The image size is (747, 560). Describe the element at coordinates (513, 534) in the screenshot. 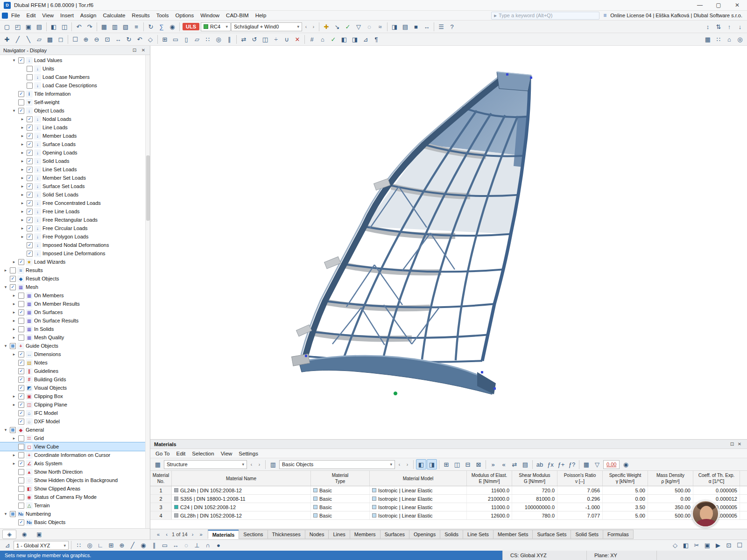

I see `tab-member-sets: Member Sets` at that location.